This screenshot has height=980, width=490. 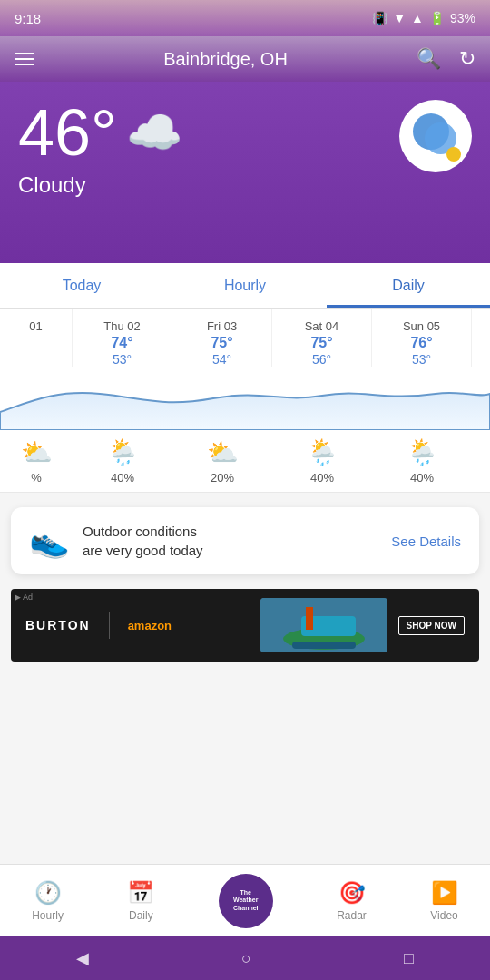 I want to click on header-actions: 🔍 ↻, so click(x=446, y=59).